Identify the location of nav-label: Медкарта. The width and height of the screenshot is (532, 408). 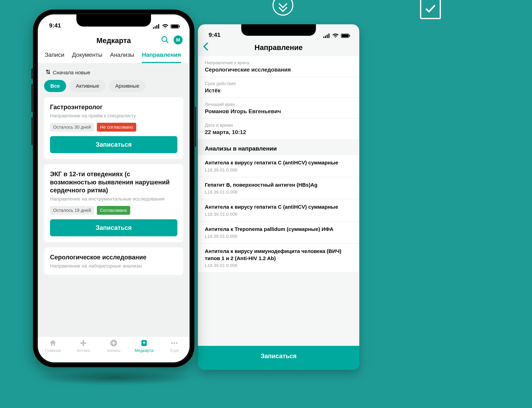
(144, 350).